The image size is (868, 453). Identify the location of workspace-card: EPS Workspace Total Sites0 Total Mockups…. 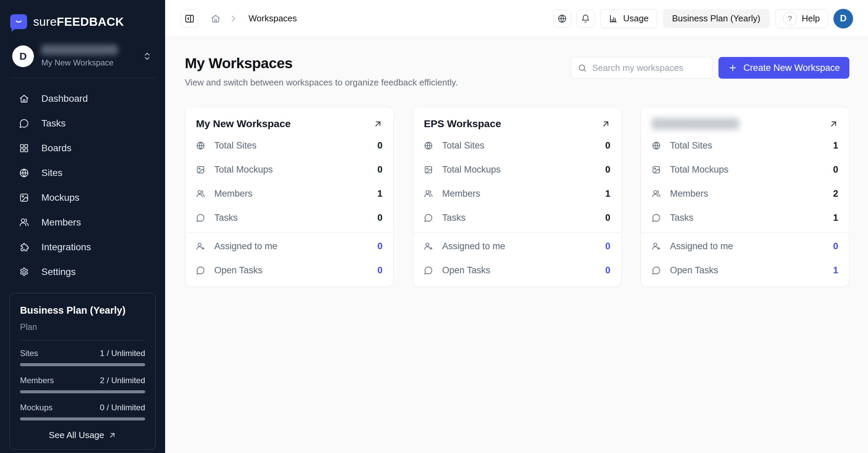
(517, 197).